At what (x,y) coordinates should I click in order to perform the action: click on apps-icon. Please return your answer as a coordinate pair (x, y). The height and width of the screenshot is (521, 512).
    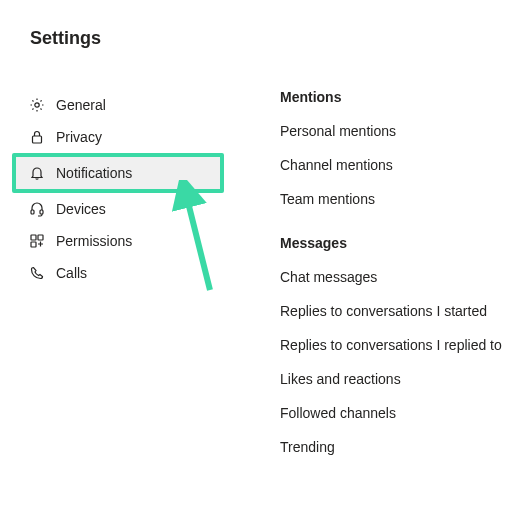
    Looking at the image, I should click on (37, 241).